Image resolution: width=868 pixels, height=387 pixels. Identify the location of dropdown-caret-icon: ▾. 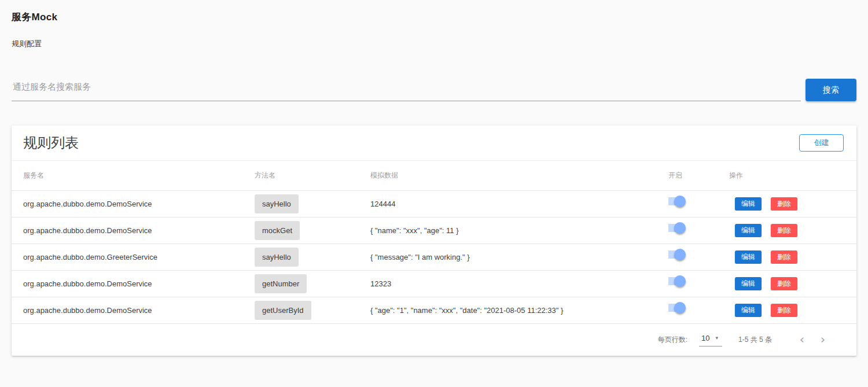
(716, 338).